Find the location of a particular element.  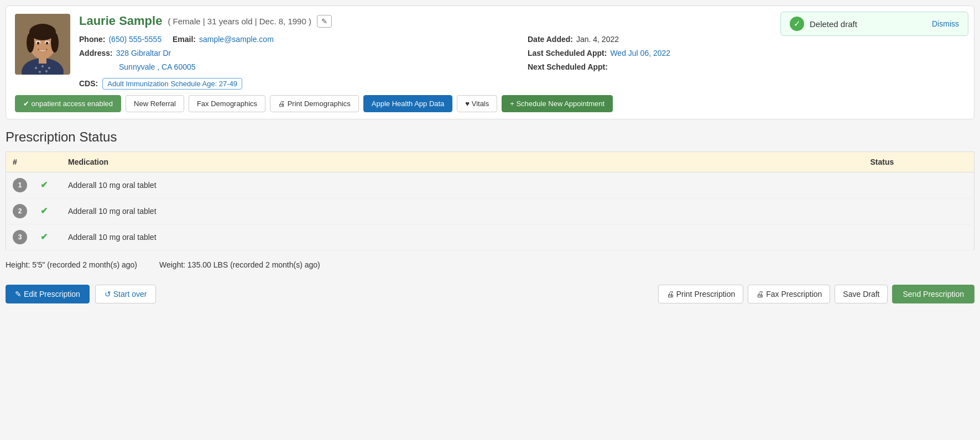

row-num-cell: 2 is located at coordinates (20, 211).